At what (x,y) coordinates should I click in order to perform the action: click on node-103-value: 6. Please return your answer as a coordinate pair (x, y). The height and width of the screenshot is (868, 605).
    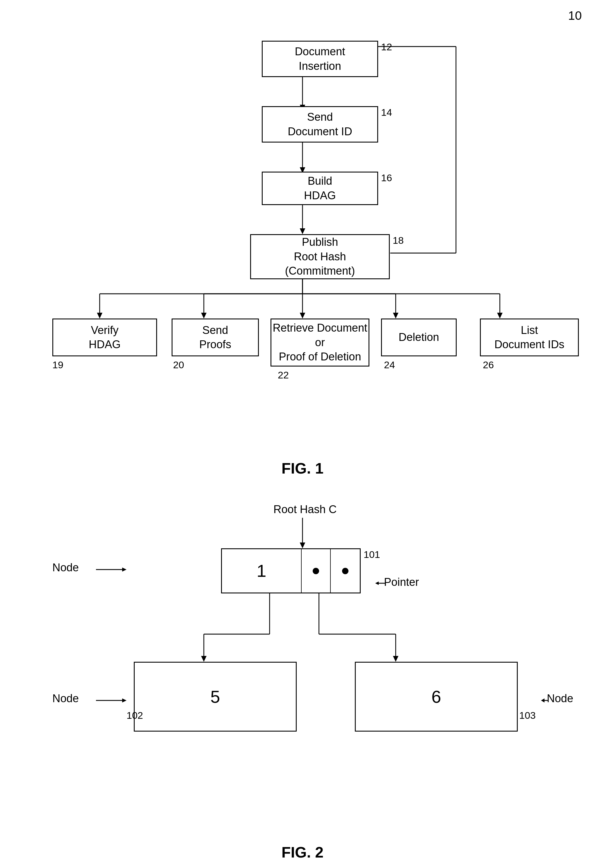
    Looking at the image, I should click on (436, 697).